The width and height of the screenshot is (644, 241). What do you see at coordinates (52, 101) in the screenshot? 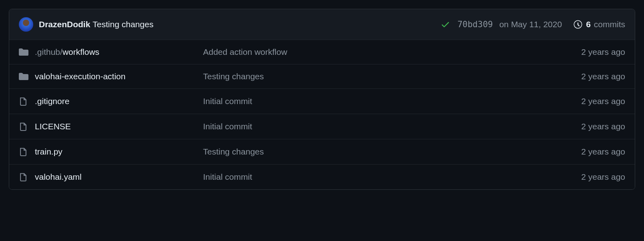
I see `file-name-main: .gitignore` at bounding box center [52, 101].